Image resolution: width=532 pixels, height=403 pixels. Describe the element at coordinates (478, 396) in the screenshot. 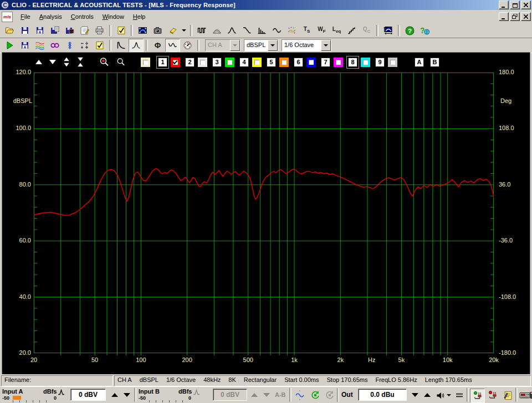

I see `mic-a-button` at that location.